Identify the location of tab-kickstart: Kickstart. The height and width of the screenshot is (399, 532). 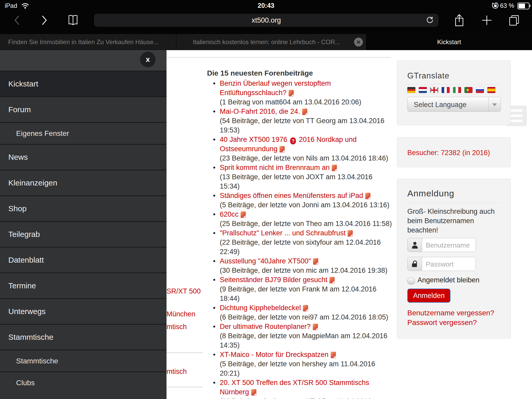
(449, 42).